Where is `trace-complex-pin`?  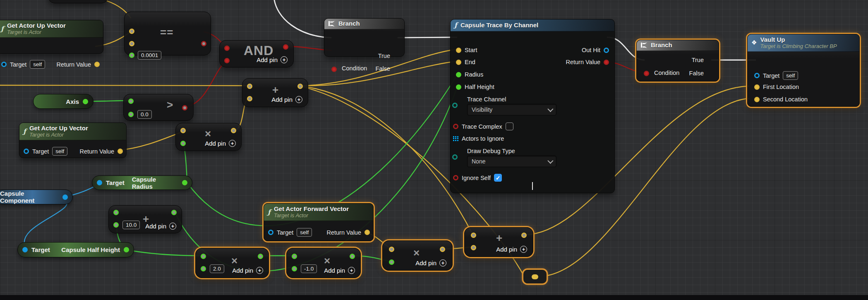 trace-complex-pin is located at coordinates (456, 127).